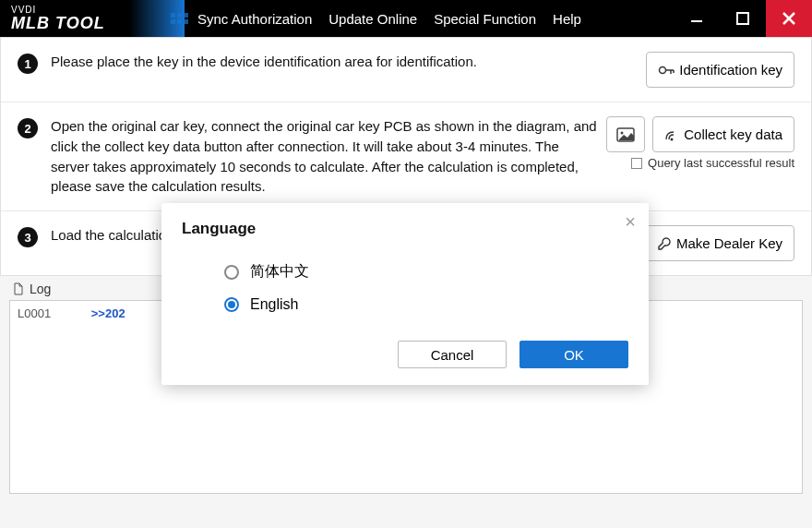 The width and height of the screenshot is (812, 528). What do you see at coordinates (406, 70) in the screenshot?
I see `step-row: 1 Please place the key in the device ide…` at bounding box center [406, 70].